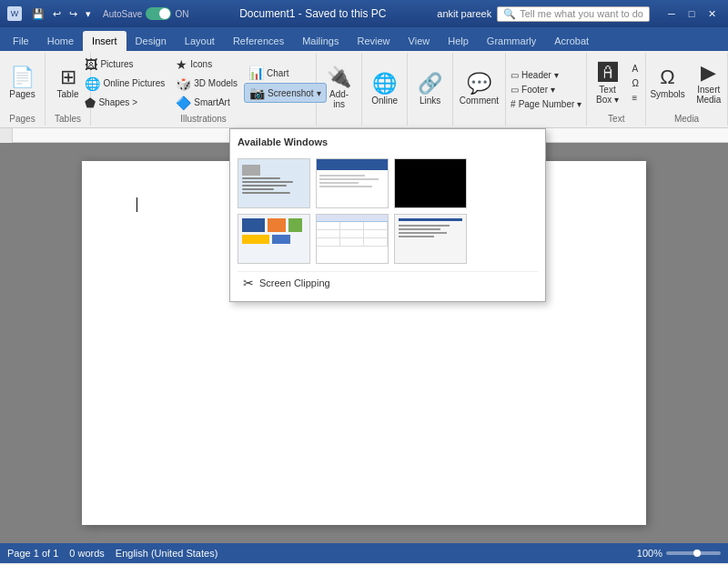  I want to click on thumb2-header, so click(352, 165).